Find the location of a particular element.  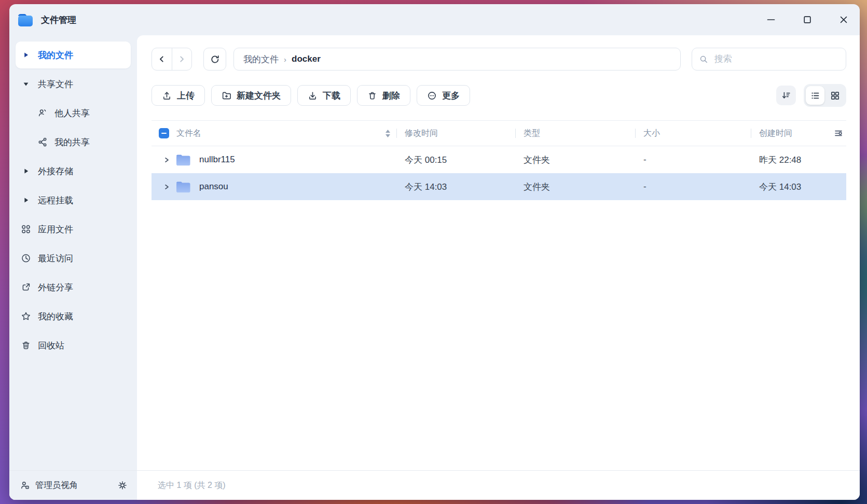

forward-button is located at coordinates (182, 59).